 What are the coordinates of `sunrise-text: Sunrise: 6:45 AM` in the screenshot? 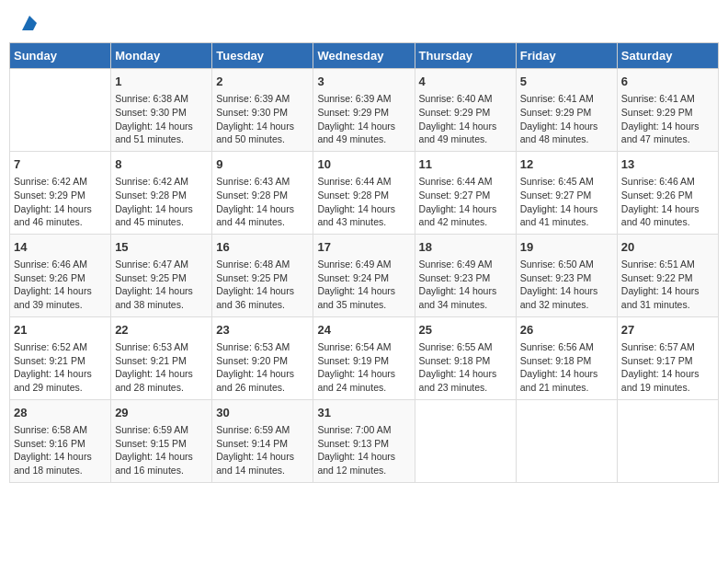 It's located at (566, 182).